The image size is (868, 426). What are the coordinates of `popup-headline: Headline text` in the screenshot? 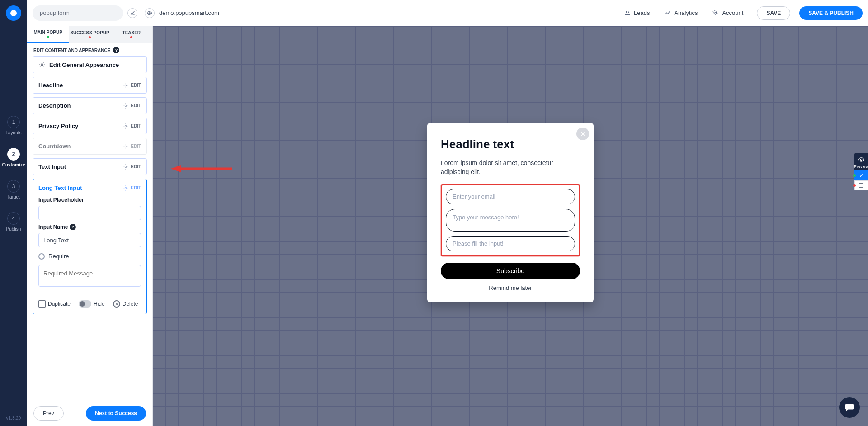 It's located at (510, 145).